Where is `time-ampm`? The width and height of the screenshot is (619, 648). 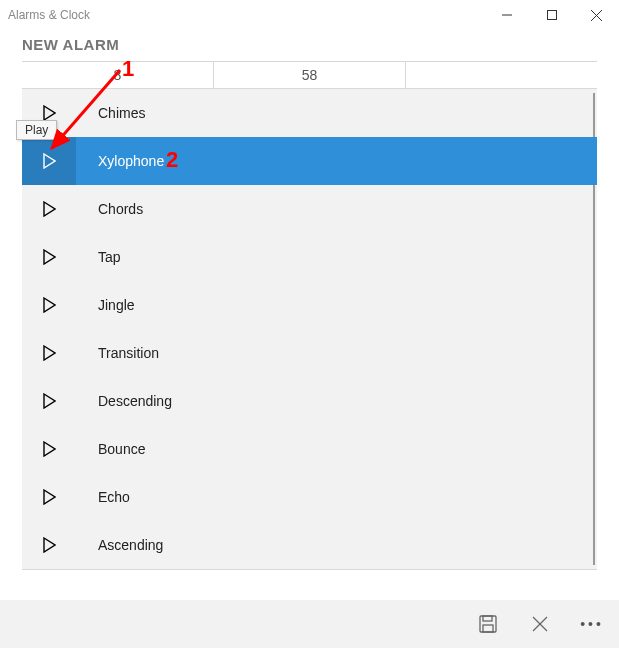 time-ampm is located at coordinates (502, 75).